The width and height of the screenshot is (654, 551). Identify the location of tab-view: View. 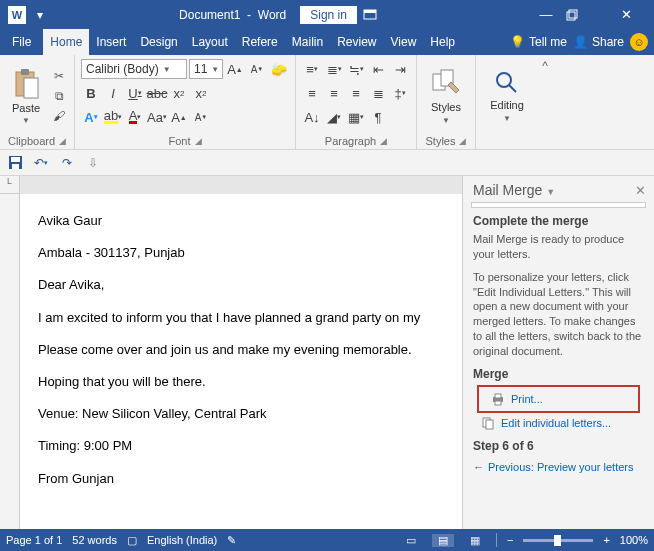
(404, 42).